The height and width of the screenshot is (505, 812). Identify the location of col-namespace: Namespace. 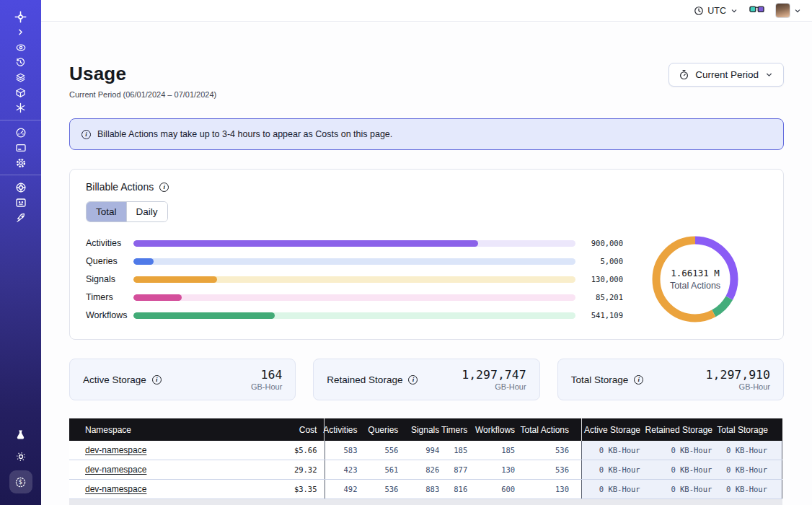
(108, 430).